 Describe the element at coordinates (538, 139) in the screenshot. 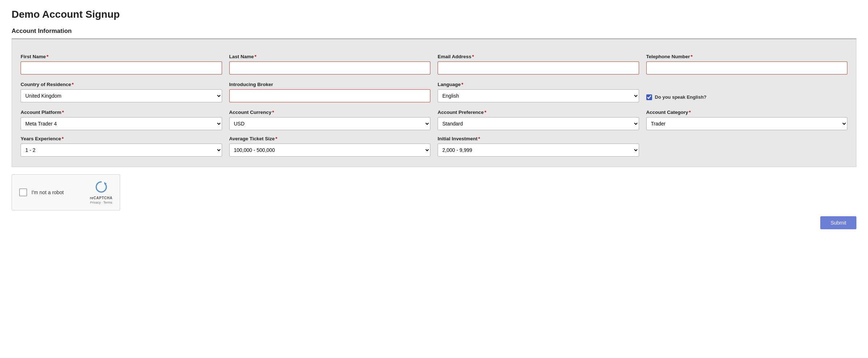

I see `investment-label: Initial Investment*` at that location.